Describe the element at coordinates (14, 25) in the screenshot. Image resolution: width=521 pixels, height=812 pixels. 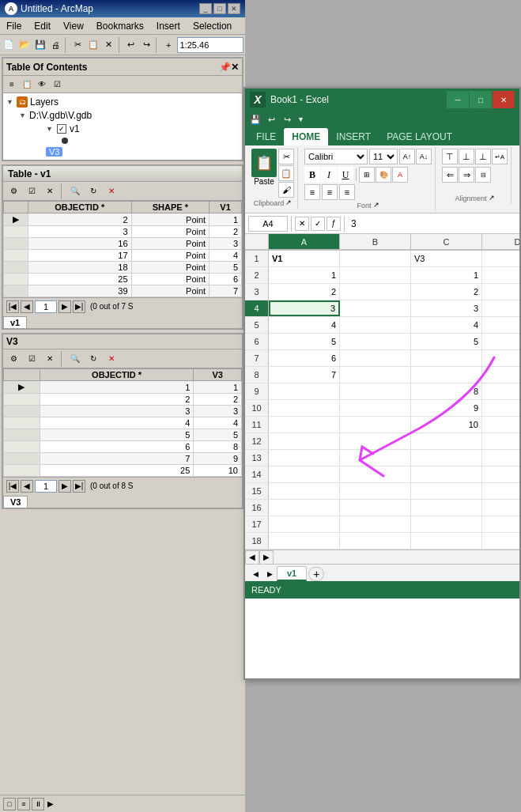
I see `menu-file: File` at that location.